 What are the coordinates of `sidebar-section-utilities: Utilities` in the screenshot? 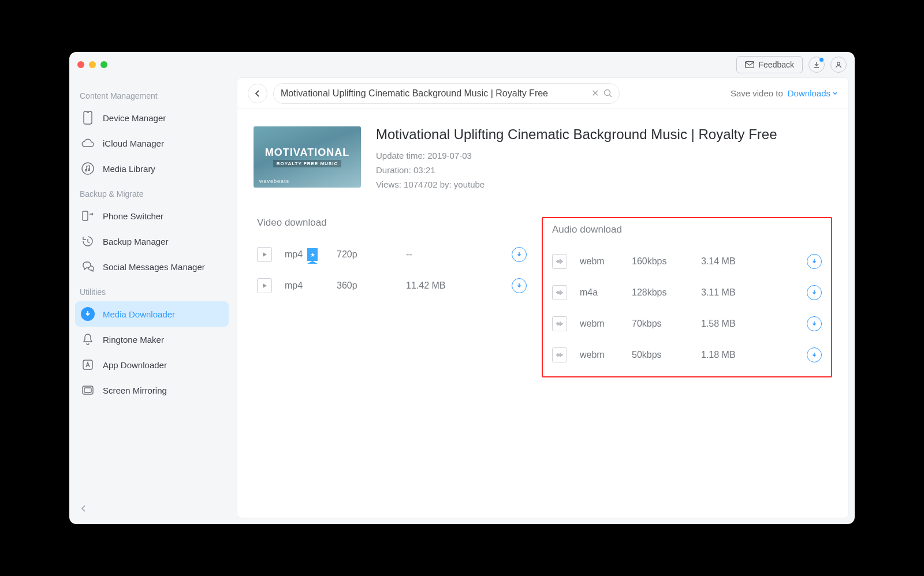 It's located at (152, 290).